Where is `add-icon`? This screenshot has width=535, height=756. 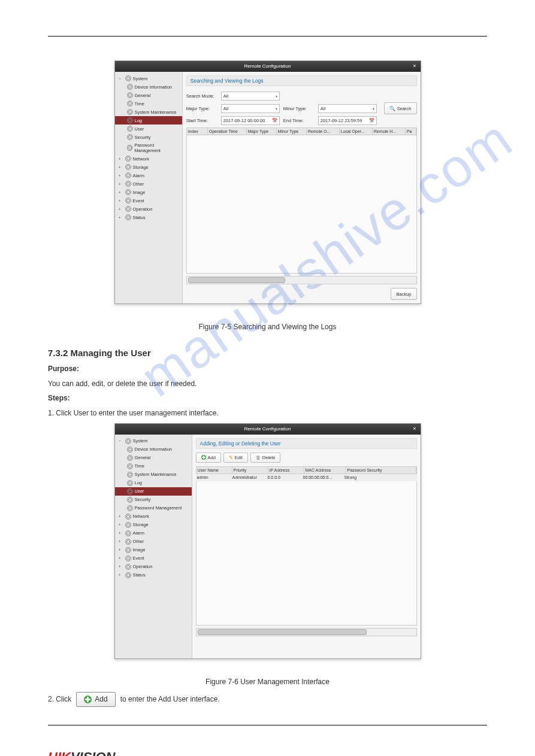
add-icon is located at coordinates (87, 699).